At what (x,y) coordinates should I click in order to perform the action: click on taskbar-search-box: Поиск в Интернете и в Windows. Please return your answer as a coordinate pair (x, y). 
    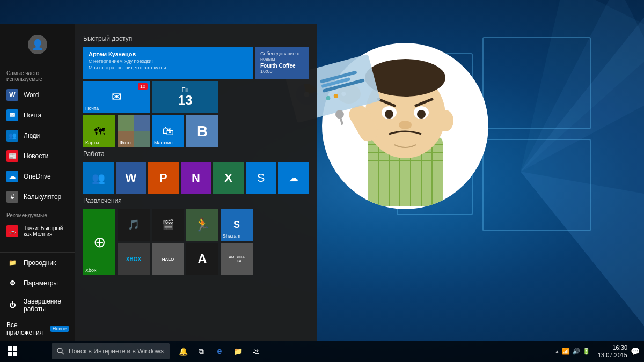
    Looking at the image, I should click on (111, 351).